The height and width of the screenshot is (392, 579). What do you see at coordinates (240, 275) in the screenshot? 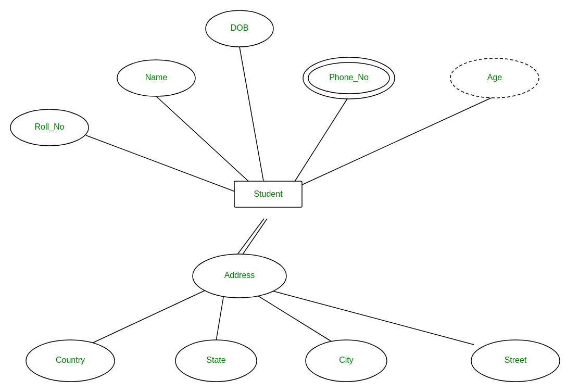
I see `address-label: Address` at bounding box center [240, 275].